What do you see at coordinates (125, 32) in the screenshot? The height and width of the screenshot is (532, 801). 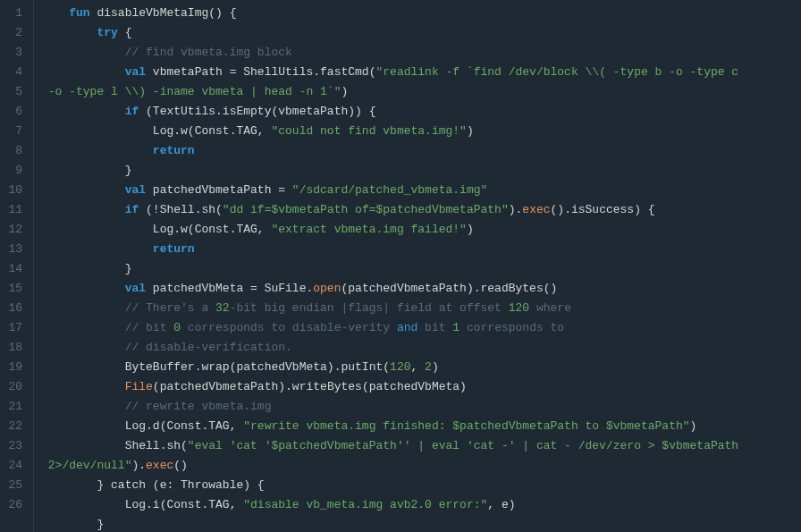 I see `token-punc: {` at bounding box center [125, 32].